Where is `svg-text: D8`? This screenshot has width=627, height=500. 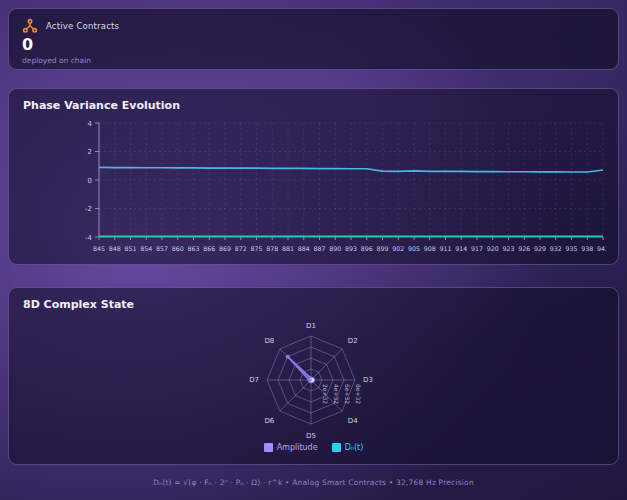 svg-text: D8 is located at coordinates (269, 341).